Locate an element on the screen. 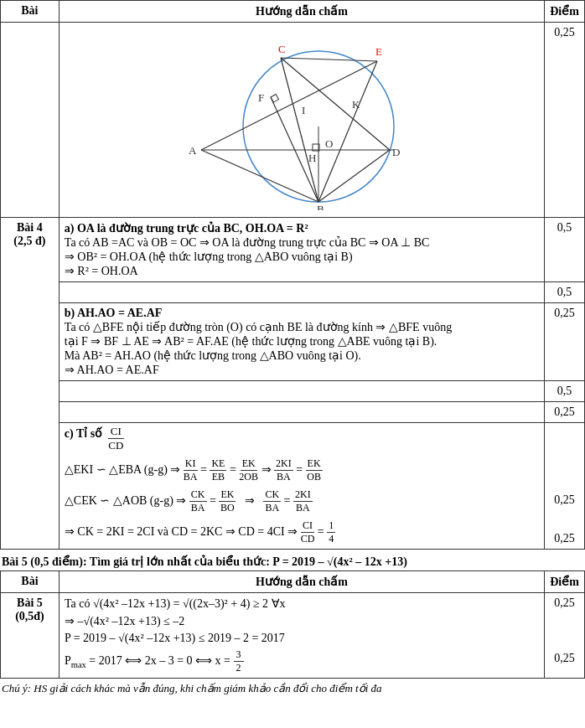 The height and width of the screenshot is (728, 585). part-c-line2: △CEK ∽ △AOB (g-g) ⇒ CK BA = EK BO ⇒ CK B… is located at coordinates (302, 501).